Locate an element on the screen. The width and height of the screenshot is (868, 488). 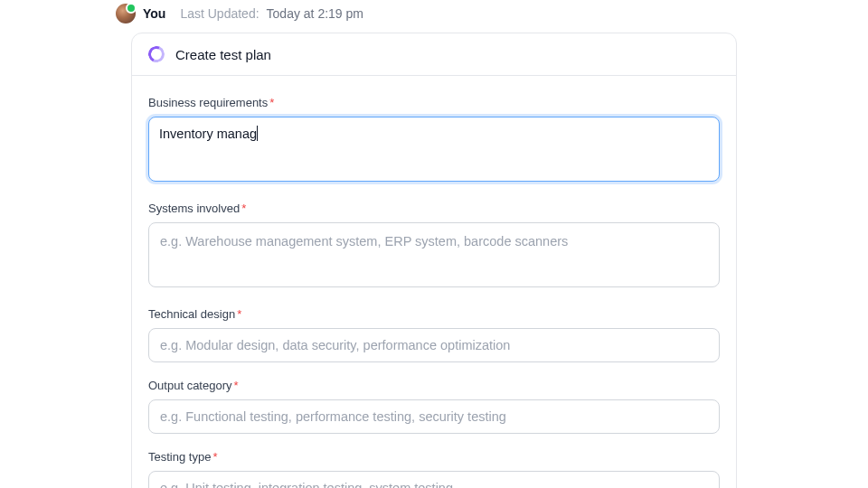
spinner-icon is located at coordinates (156, 54).